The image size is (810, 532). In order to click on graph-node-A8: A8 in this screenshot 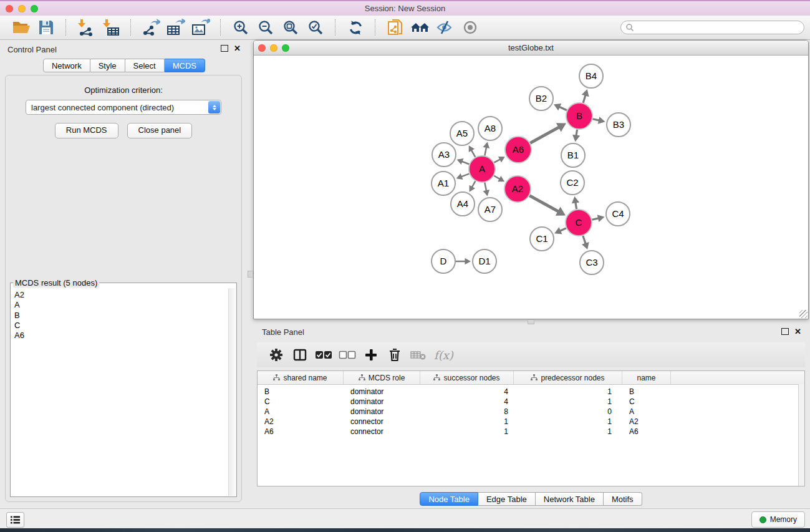, I will do `click(490, 128)`.